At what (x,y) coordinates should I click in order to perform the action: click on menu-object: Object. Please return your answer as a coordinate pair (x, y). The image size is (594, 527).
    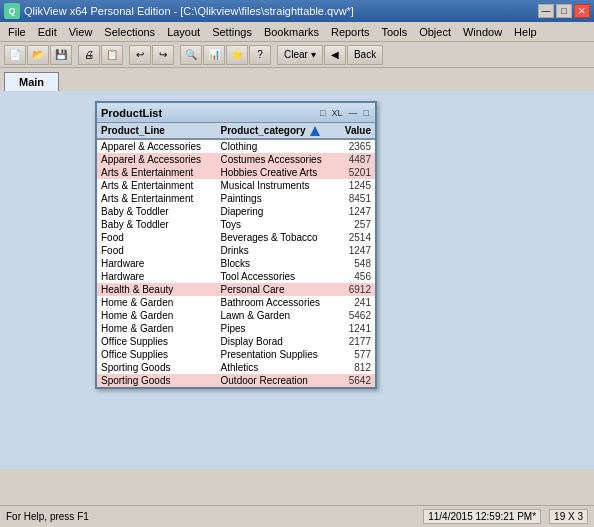
    Looking at the image, I should click on (435, 32).